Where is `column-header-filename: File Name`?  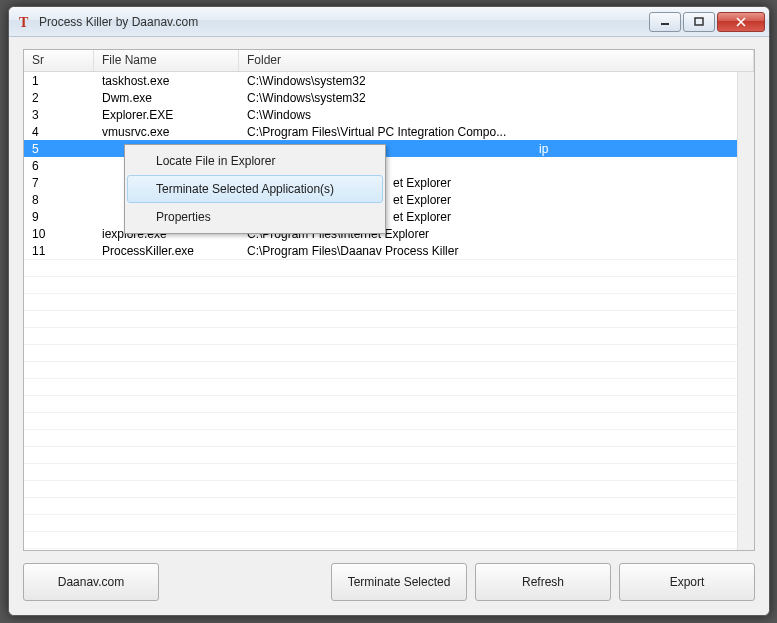
column-header-filename: File Name is located at coordinates (166, 60).